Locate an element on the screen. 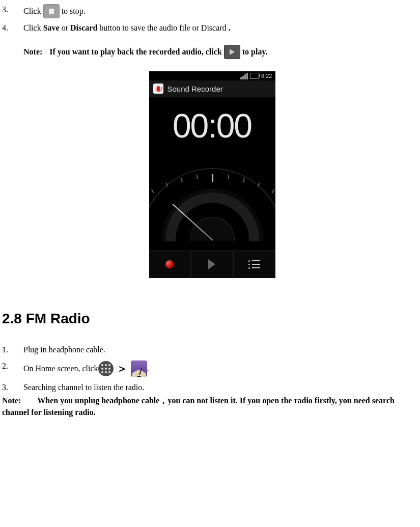 This screenshot has width=420, height=527. save-label: Save is located at coordinates (51, 27).